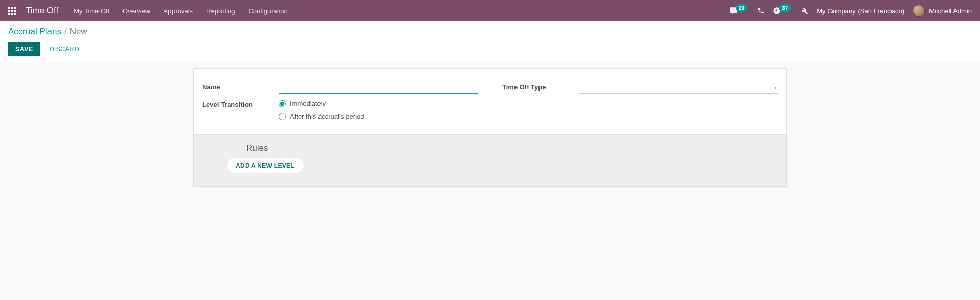 The height and width of the screenshot is (300, 980). What do you see at coordinates (378, 87) in the screenshot?
I see `name-field-wrap` at bounding box center [378, 87].